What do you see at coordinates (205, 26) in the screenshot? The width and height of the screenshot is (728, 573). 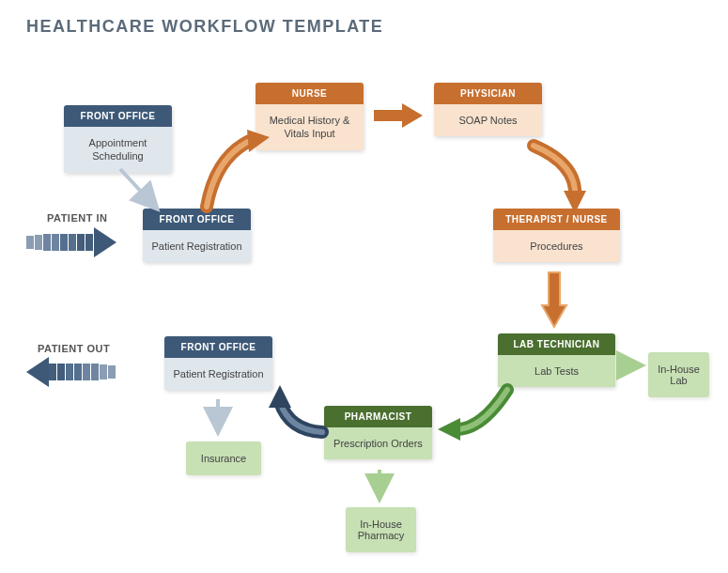 I see `page-title: HEALTHCARE WORKFLOW TEMPLATE` at bounding box center [205, 26].